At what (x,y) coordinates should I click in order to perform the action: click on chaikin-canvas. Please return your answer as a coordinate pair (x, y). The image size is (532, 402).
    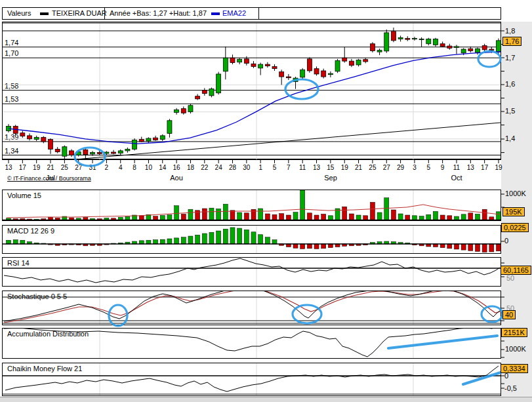
    Looking at the image, I should click on (252, 379).